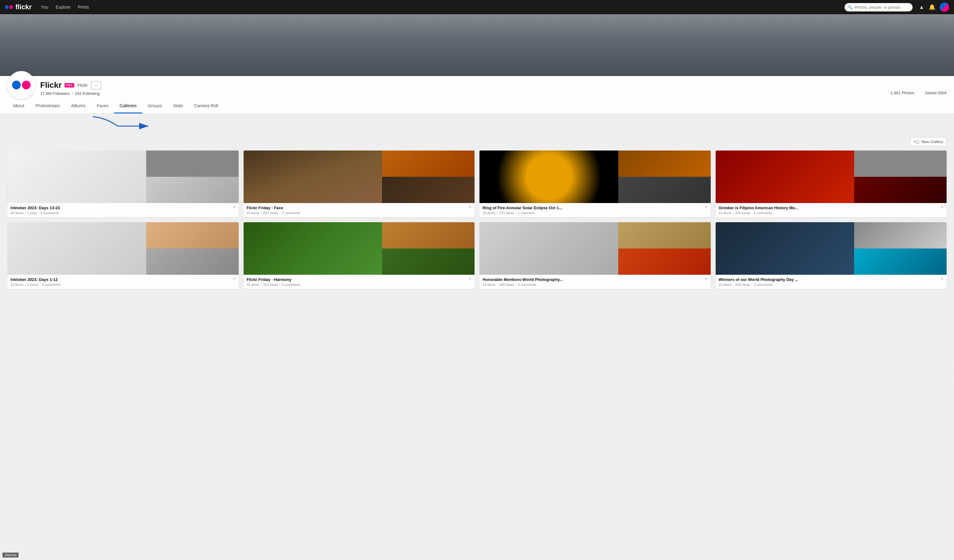 This screenshot has width=954, height=560. What do you see at coordinates (45, 7) in the screenshot?
I see `nav-you: You` at bounding box center [45, 7].